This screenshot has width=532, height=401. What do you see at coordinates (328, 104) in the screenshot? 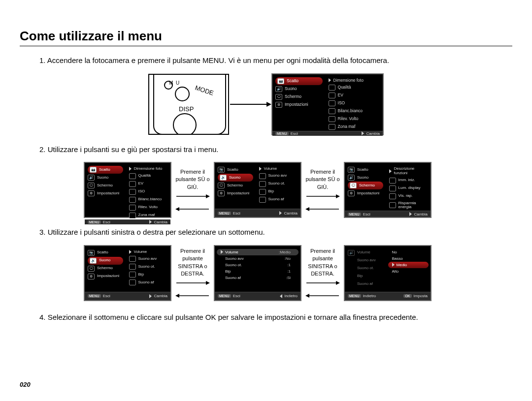
I see `lcd-screen-main: 📷Scatto🔊Suono🖵Schermo⚙Impostazioni Dimen…` at bounding box center [328, 104].